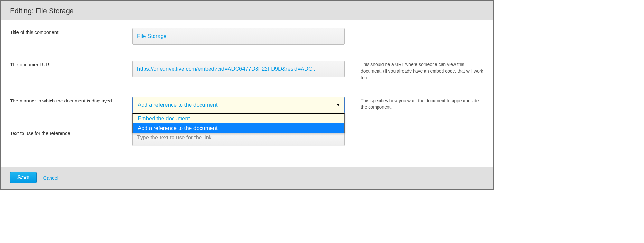  Describe the element at coordinates (247, 11) in the screenshot. I see `dialog-title: Editing: File Storage` at that location.